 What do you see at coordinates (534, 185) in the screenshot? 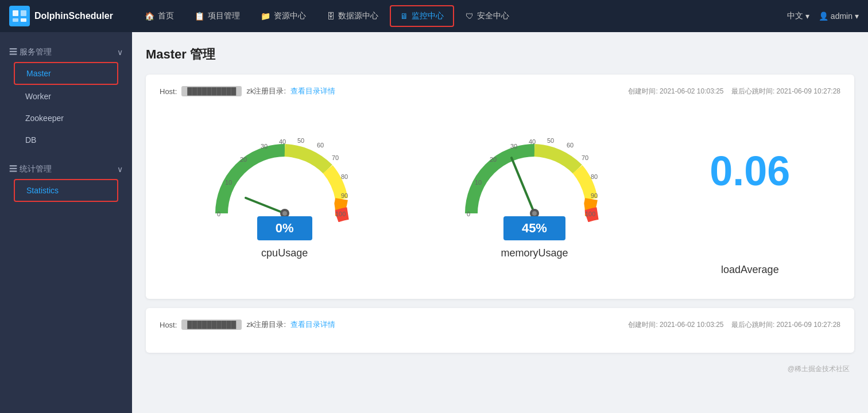
I see `memory-gauge-svg: 0 10 20 30 40 50 60 70 80 90 100` at bounding box center [534, 185].